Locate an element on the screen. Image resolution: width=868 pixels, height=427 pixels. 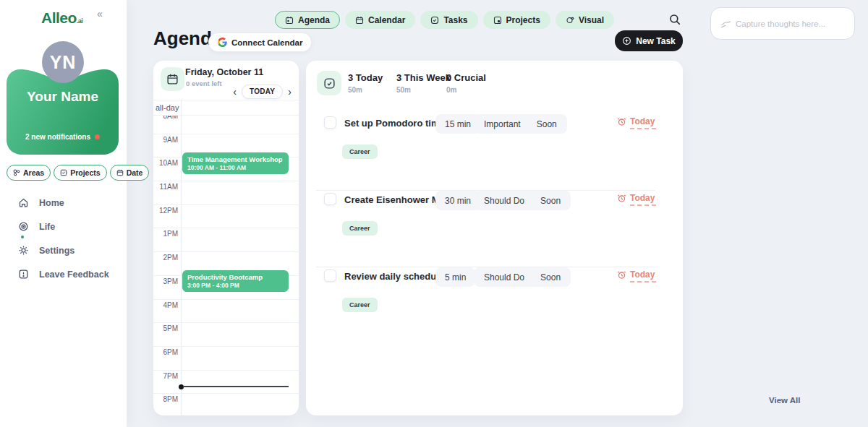
google-logo-icon is located at coordinates (223, 42).